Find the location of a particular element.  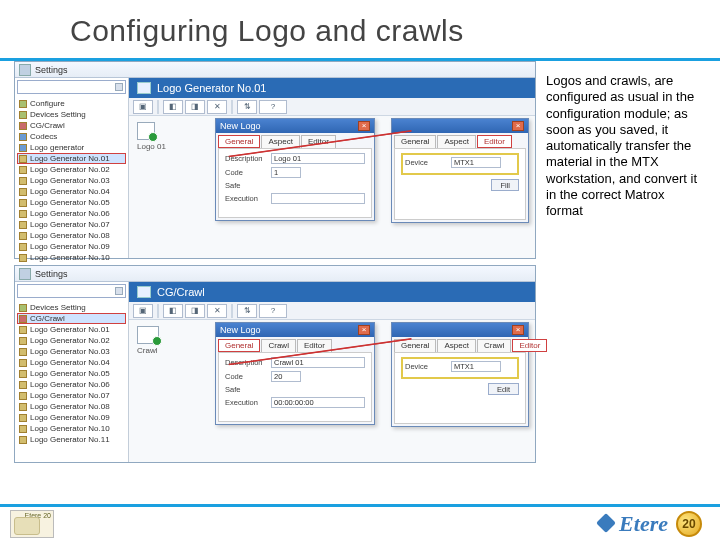

tree-item-label: Logo Generator No.10 is located at coordinates (70, 258).